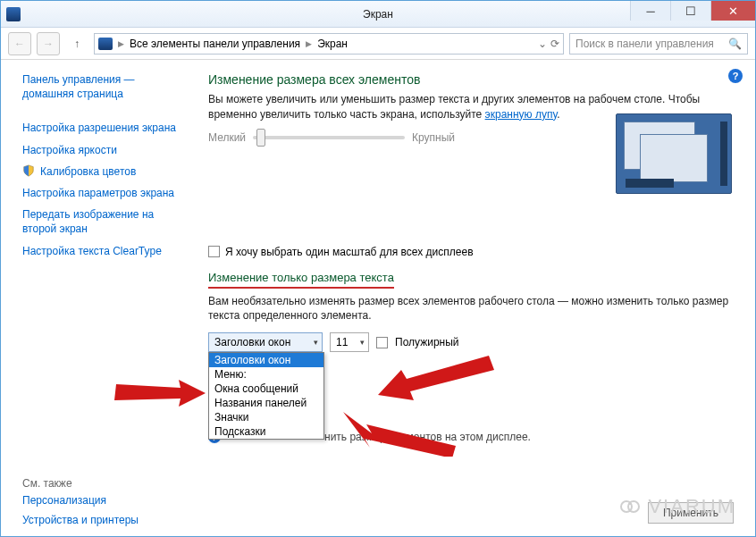 The width and height of the screenshot is (756, 537). What do you see at coordinates (522, 114) in the screenshot?
I see `magnifier-link: экранную лупу` at bounding box center [522, 114].